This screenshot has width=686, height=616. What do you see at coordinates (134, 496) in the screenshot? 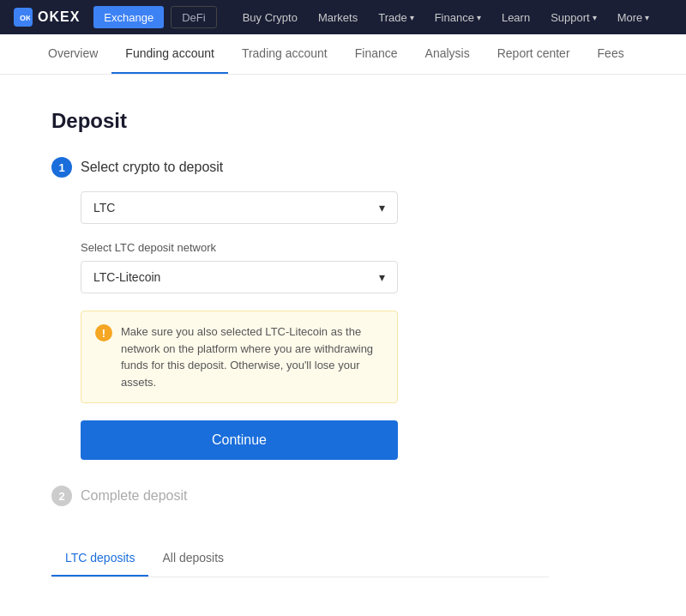
I see `step2-label: Complete deposit` at bounding box center [134, 496].